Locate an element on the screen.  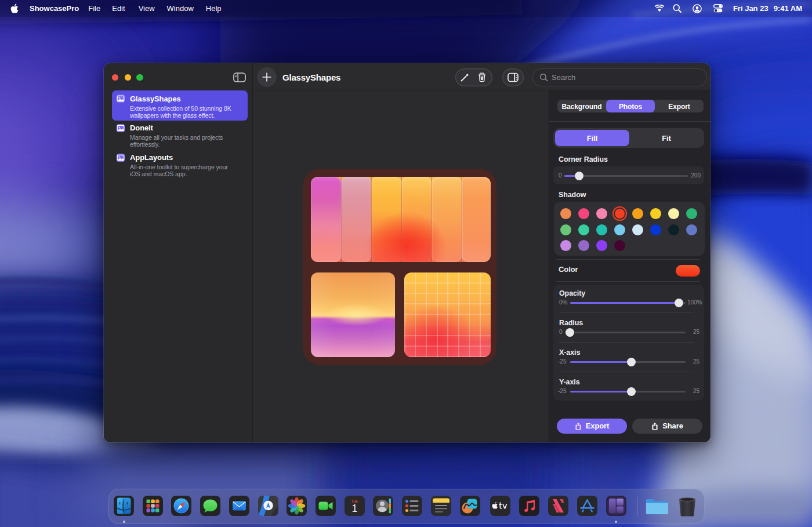
svg-text: 1 is located at coordinates (354, 508).